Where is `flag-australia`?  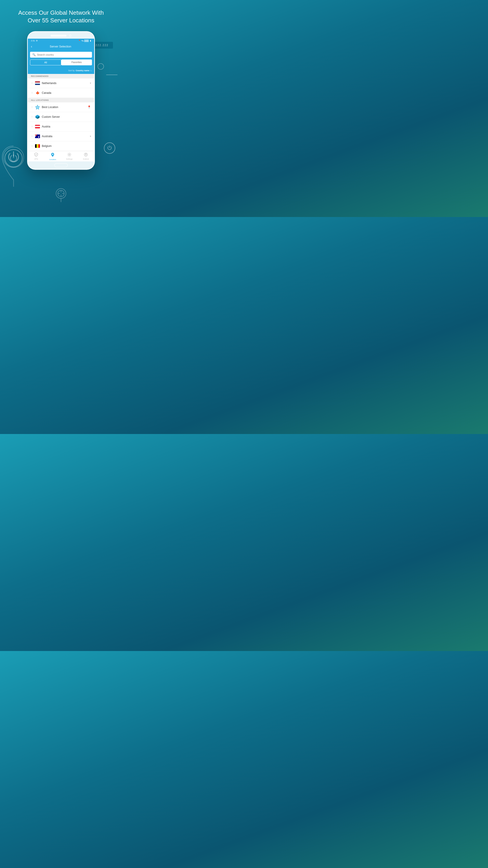
flag-australia is located at coordinates (38, 136).